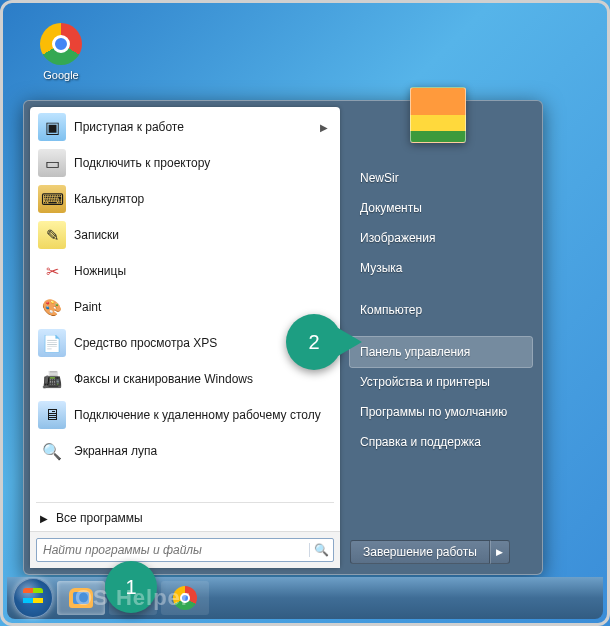 The width and height of the screenshot is (610, 626). Describe the element at coordinates (441, 352) in the screenshot. I see `right-link: Панель управления` at that location.